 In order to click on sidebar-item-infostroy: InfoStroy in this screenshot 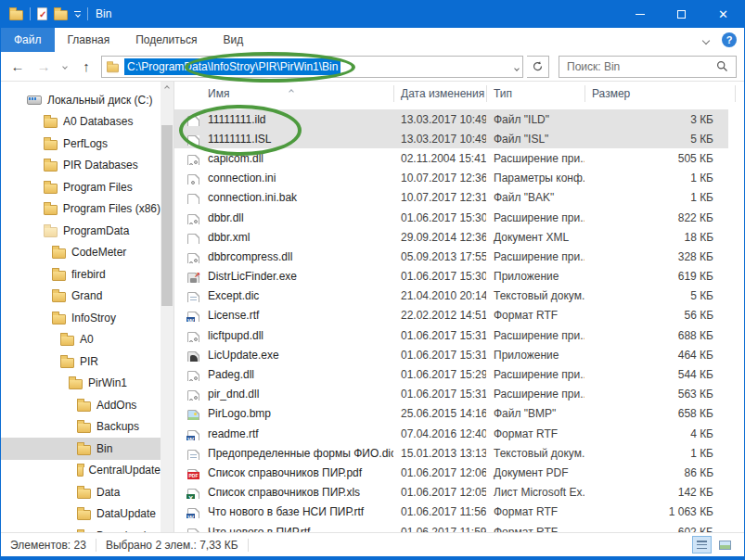, I will do `click(81, 318)`.